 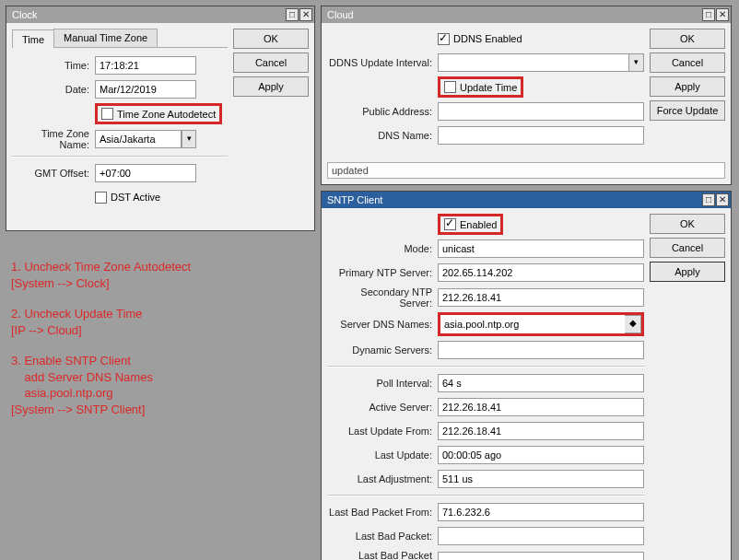 What do you see at coordinates (382, 554) in the screenshot?
I see `last-bad-packet-reason-label: Last Bad Packet Reason:` at bounding box center [382, 554].